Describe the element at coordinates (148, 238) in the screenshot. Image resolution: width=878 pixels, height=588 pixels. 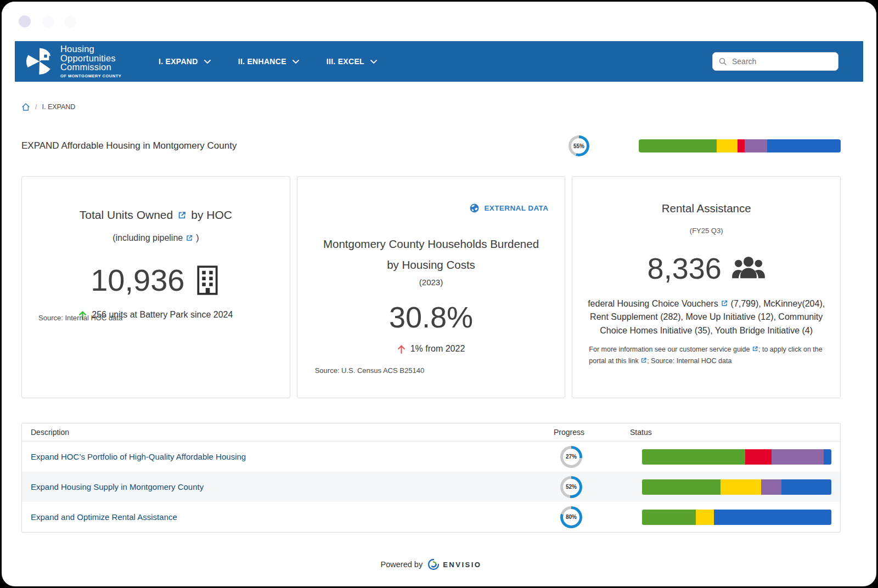
I see `subtitle-pre: (including pipeline` at that location.